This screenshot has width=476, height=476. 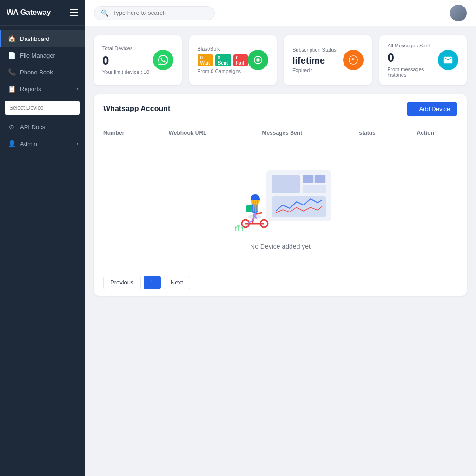 What do you see at coordinates (42, 108) in the screenshot?
I see `select-device-input` at bounding box center [42, 108].